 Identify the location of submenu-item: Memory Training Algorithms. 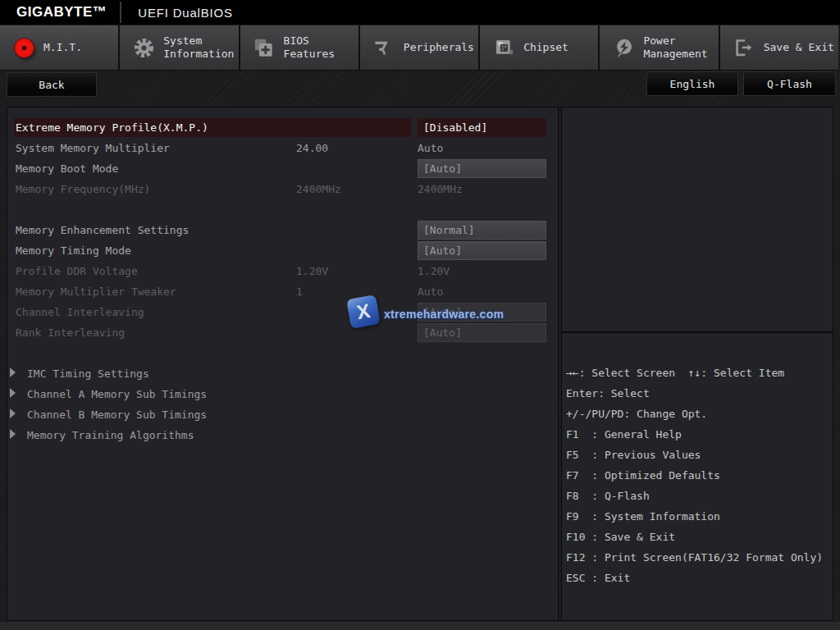
(282, 435).